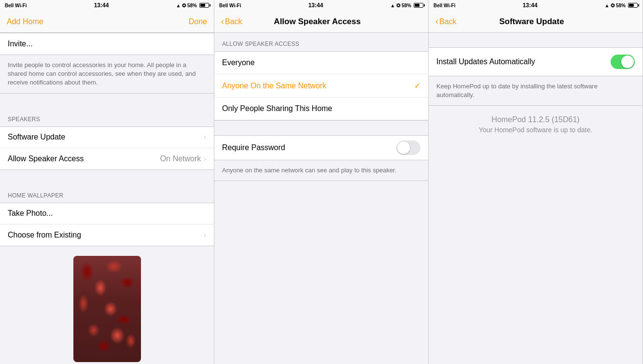  I want to click on back-button-2: ‹ Back, so click(232, 21).